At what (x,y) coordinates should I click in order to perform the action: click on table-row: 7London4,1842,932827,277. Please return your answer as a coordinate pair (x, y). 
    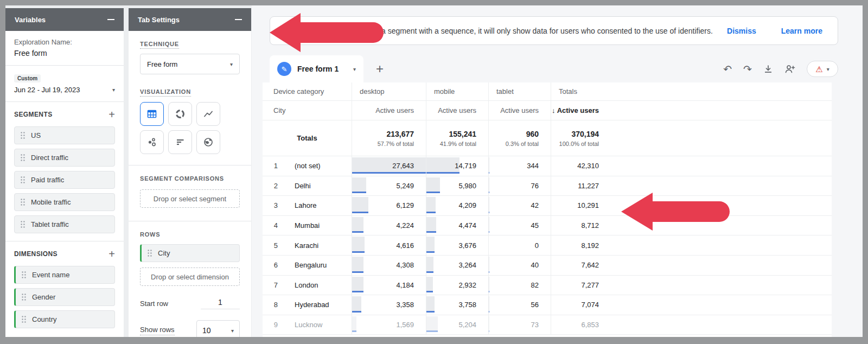
    Looking at the image, I should click on (547, 285).